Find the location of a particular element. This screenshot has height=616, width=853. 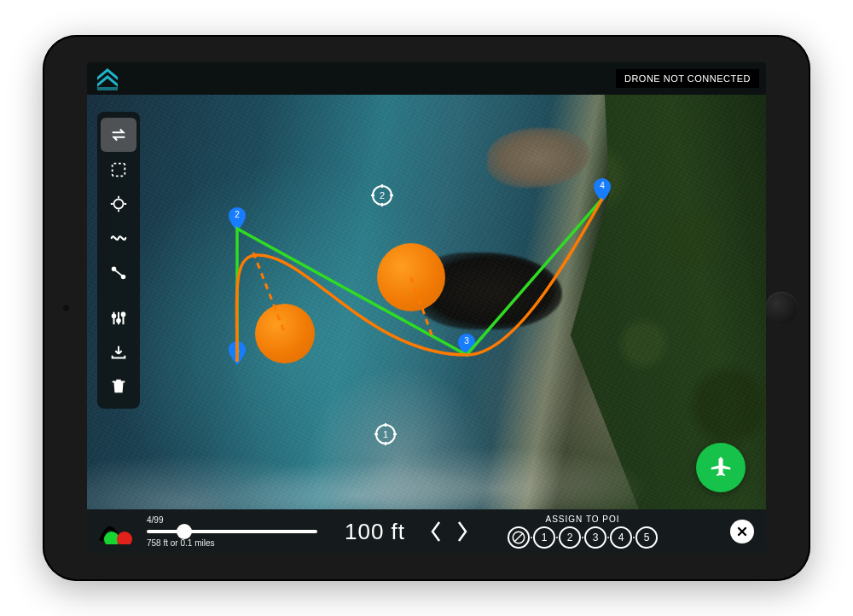

poi-chip: 5 is located at coordinates (647, 538).